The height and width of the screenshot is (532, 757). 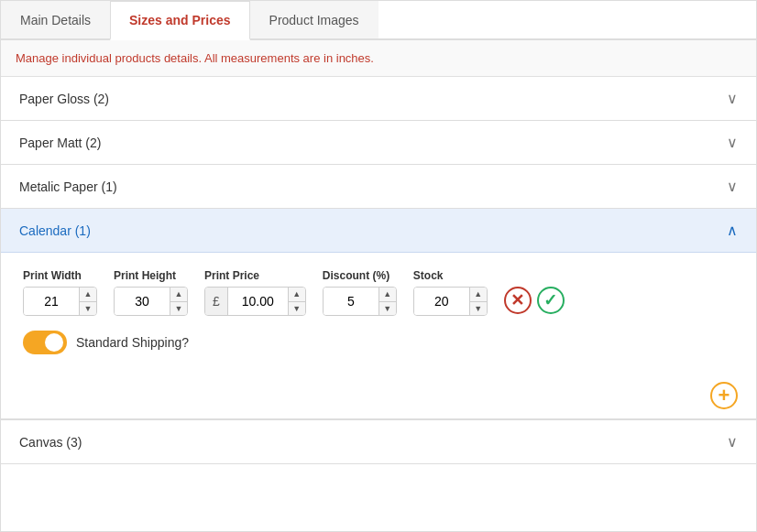 I want to click on print-height-input, so click(x=142, y=301).